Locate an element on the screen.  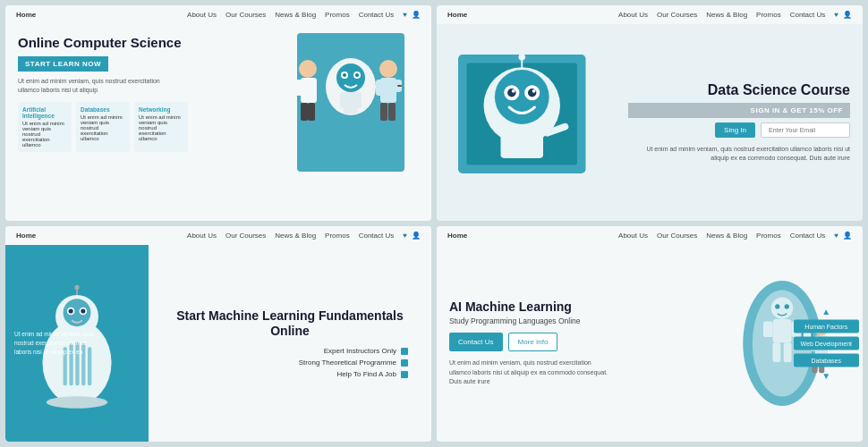
card-ai: Artificial Intelligence Ut enim ad minim… is located at coordinates (45, 127).